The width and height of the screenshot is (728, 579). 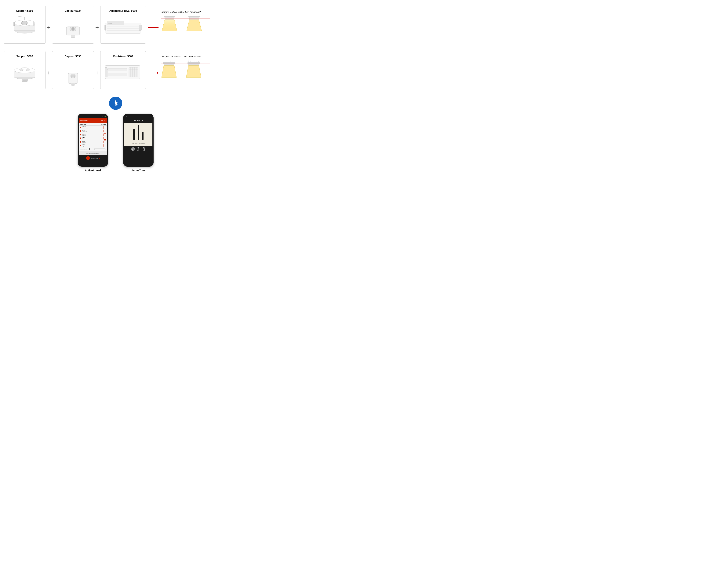 I want to click on support-5692-svg, so click(x=24, y=73).